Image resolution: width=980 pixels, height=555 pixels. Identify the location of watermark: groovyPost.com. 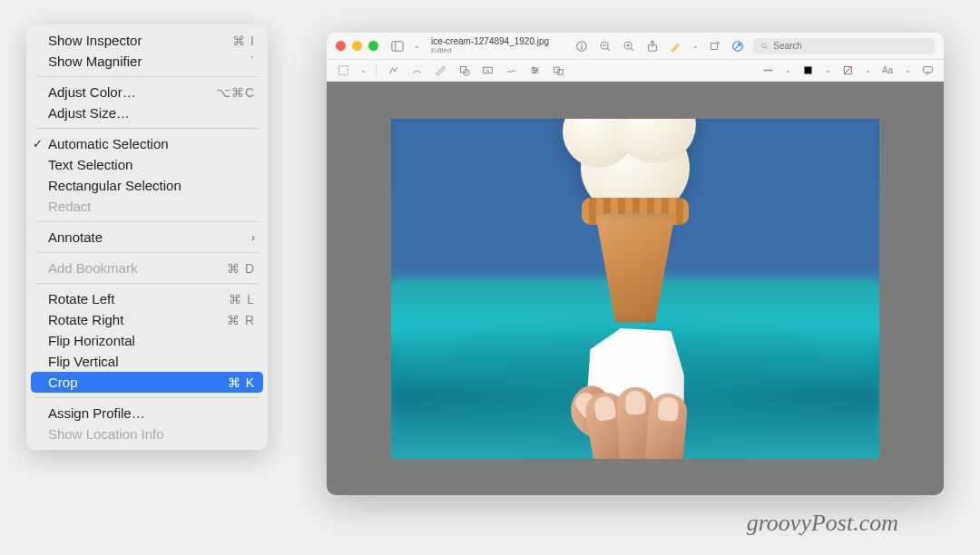
(822, 523).